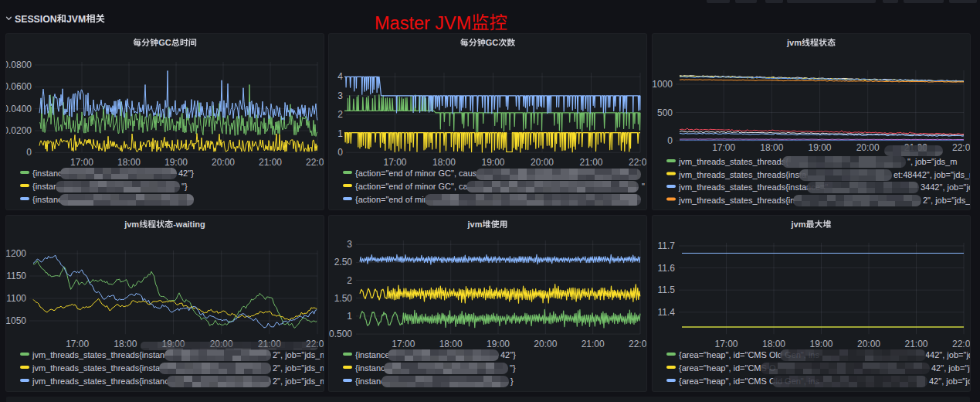 Image resolution: width=980 pixels, height=402 pixels. I want to click on svg-text: 0.0400, so click(19, 109).